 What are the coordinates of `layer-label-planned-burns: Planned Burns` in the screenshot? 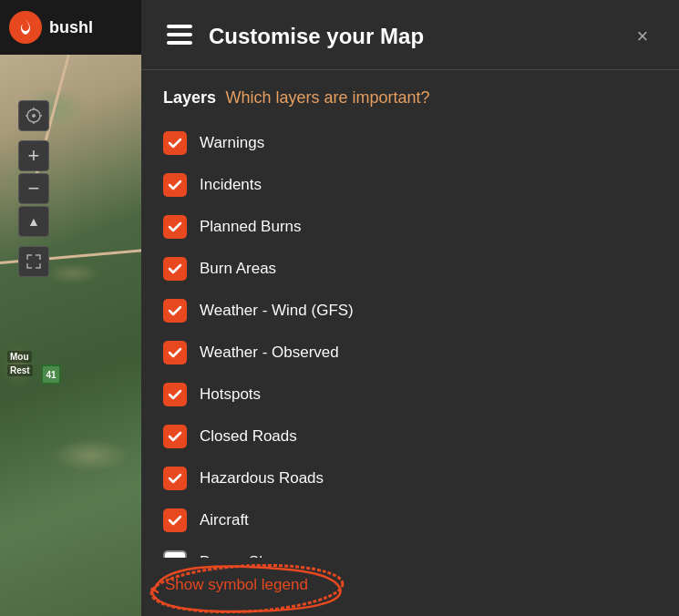 It's located at (251, 227).